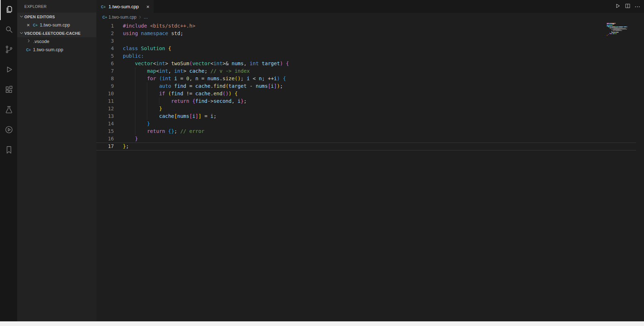 The image size is (644, 326). I want to click on line-number-14: 14, so click(105, 124).